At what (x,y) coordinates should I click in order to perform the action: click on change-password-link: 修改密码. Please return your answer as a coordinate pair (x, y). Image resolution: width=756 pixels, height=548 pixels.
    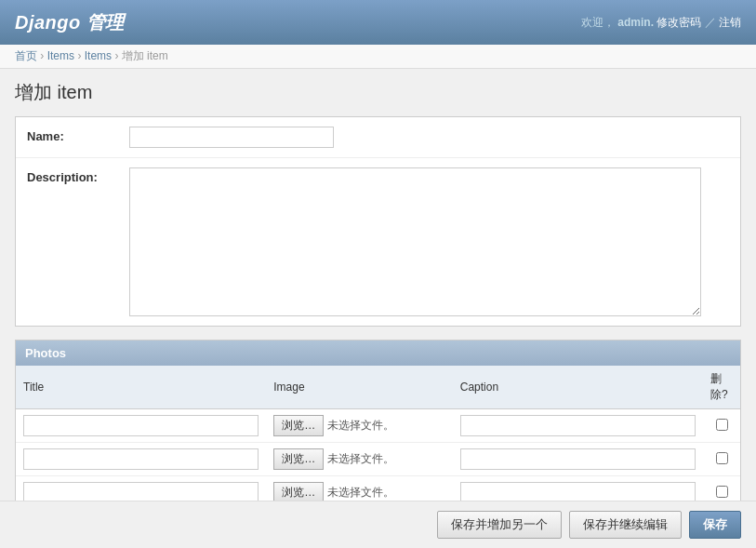
    Looking at the image, I should click on (679, 22).